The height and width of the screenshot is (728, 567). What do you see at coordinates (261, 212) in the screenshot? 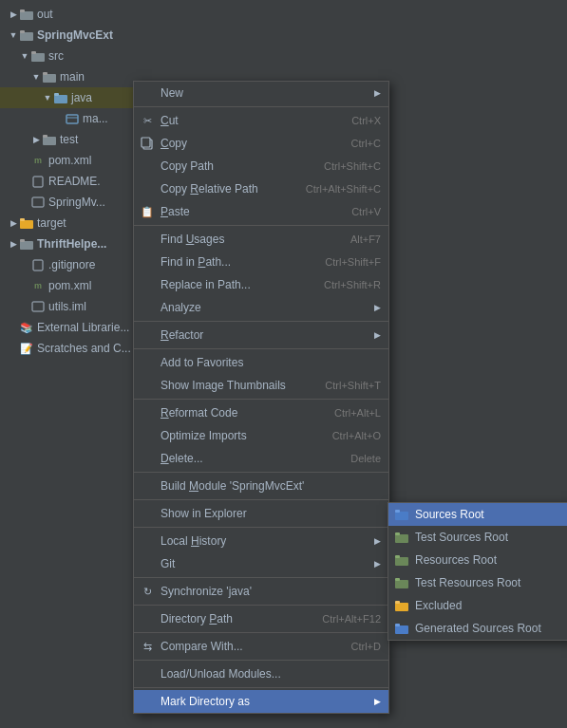
I see `menu-item-paste: 📋 Paste Ctrl+V` at bounding box center [261, 212].